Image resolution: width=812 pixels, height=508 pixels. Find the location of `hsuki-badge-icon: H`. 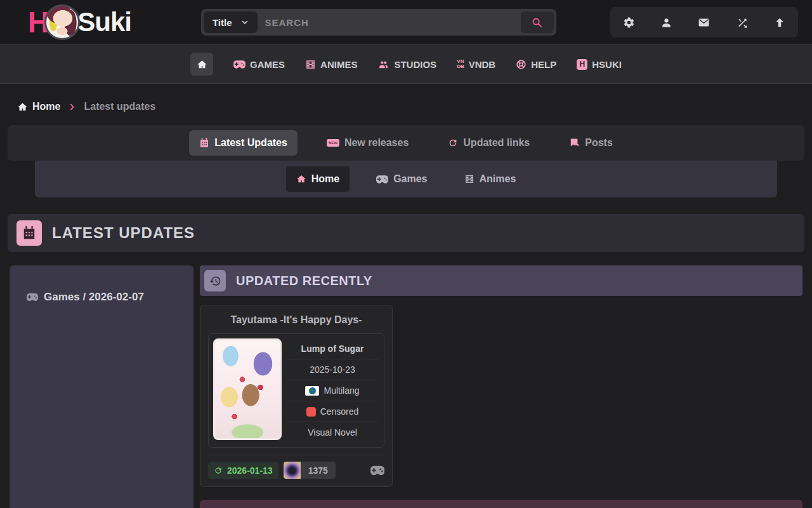

hsuki-badge-icon: H is located at coordinates (582, 65).